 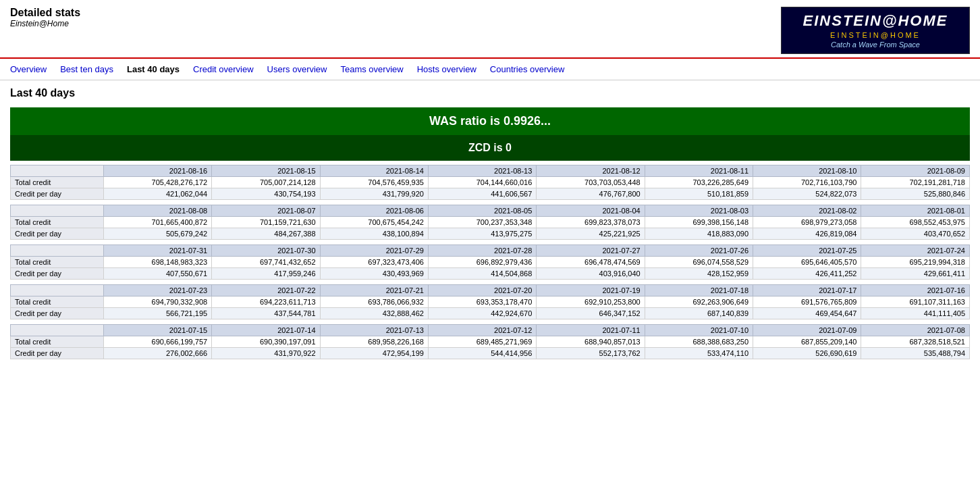 I want to click on total-credit-value: 693,786,066,932, so click(x=374, y=303).